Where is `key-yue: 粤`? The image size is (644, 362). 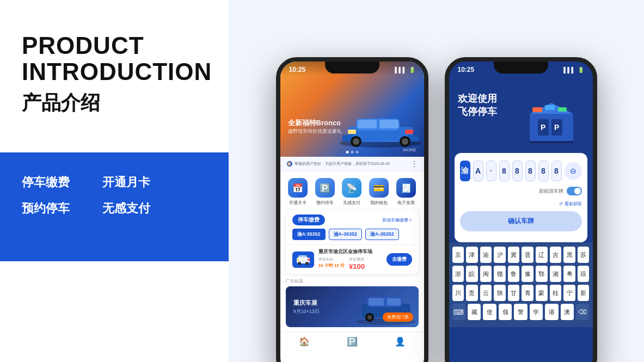
key-yue: 粤 is located at coordinates (569, 274).